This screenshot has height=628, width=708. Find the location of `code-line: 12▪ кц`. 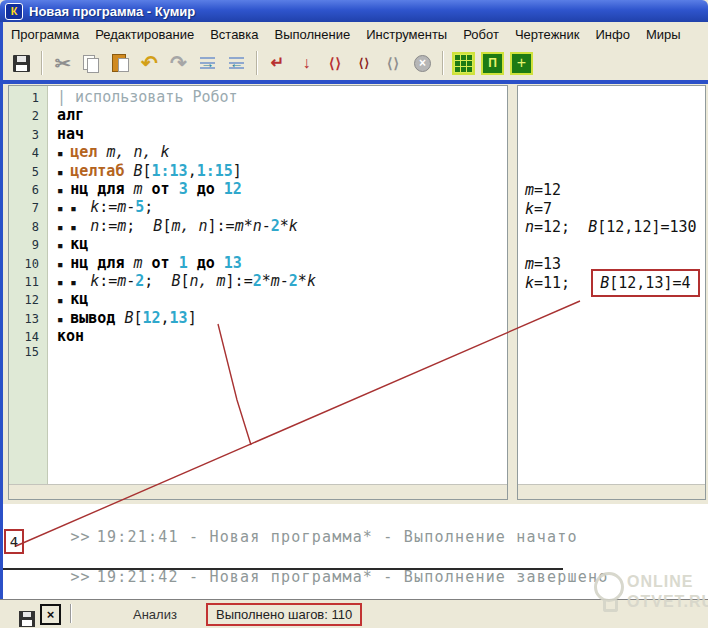

code-line: 12▪ кц is located at coordinates (258, 299).